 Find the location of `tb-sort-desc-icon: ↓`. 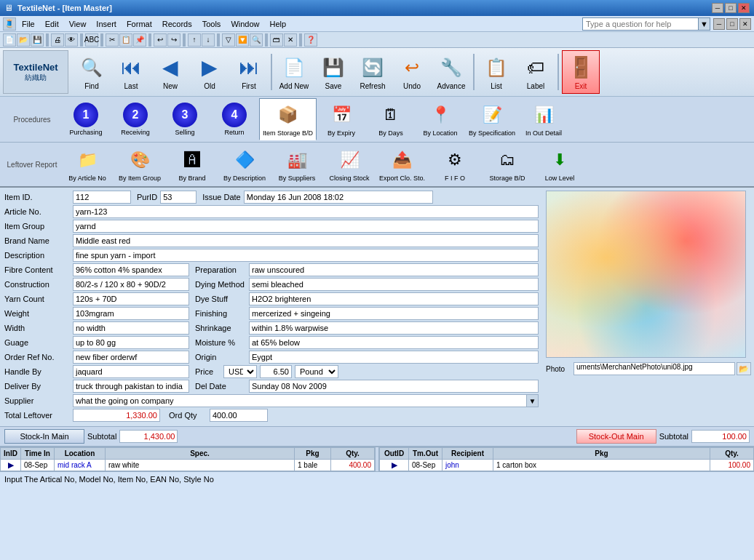

tb-sort-desc-icon: ↓ is located at coordinates (208, 40).